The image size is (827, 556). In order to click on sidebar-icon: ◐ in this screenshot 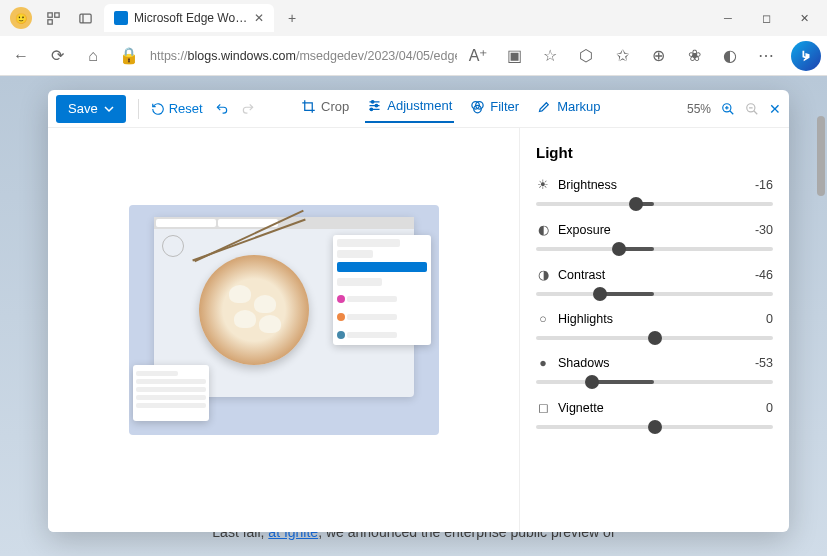, I will do `click(730, 56)`.